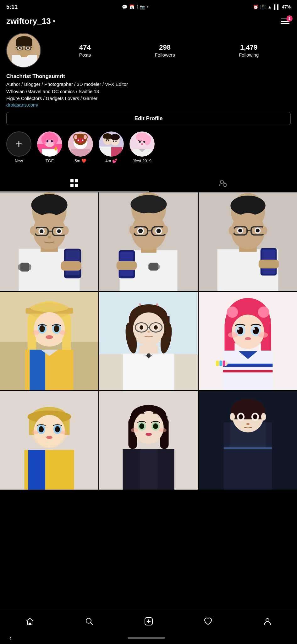 This screenshot has height=644, width=297. What do you see at coordinates (31, 21) in the screenshot?
I see `username-row: zwiftory_13 ▾` at bounding box center [31, 21].